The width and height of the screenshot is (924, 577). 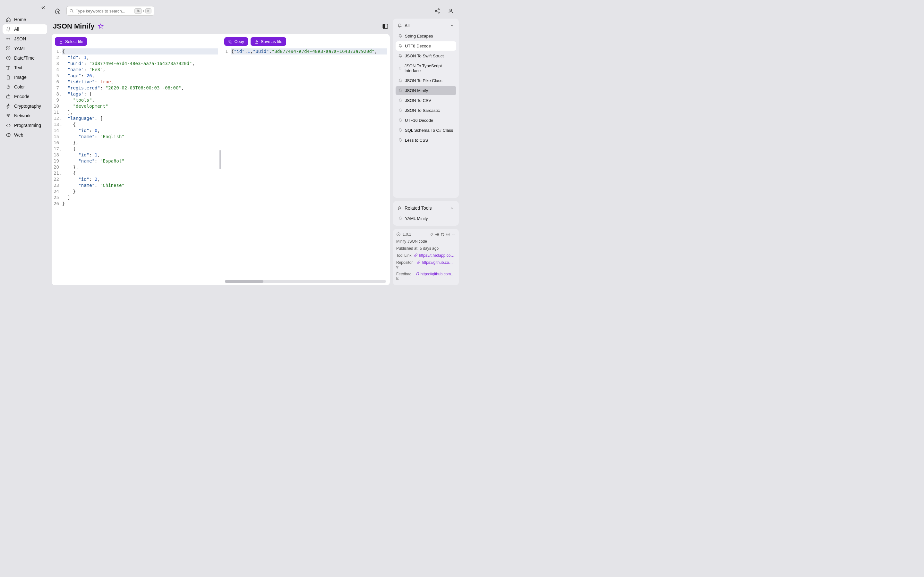 What do you see at coordinates (454, 234) in the screenshot?
I see `chevron-down-icon` at bounding box center [454, 234].